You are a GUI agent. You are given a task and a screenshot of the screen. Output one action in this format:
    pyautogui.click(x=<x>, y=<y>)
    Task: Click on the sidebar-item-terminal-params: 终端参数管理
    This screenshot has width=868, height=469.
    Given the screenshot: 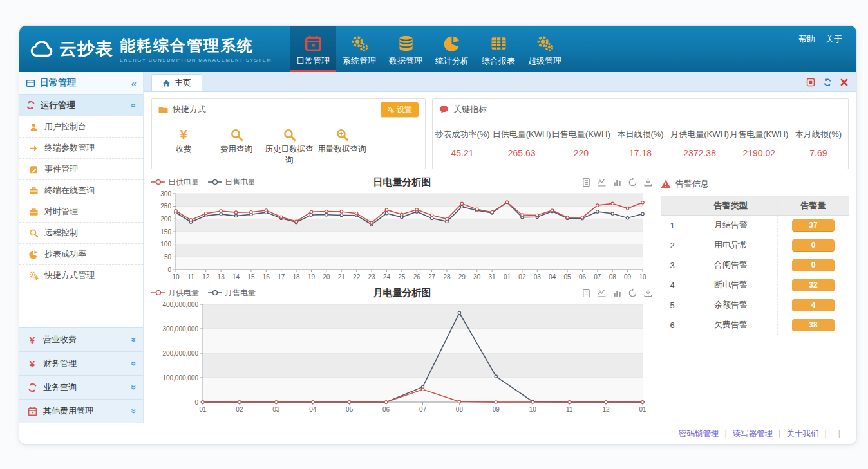 What is the action you would take?
    pyautogui.click(x=81, y=148)
    